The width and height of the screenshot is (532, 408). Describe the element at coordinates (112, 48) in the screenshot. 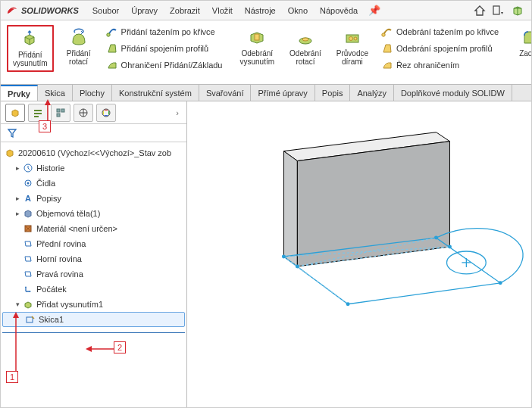

I see `loft-icon` at that location.